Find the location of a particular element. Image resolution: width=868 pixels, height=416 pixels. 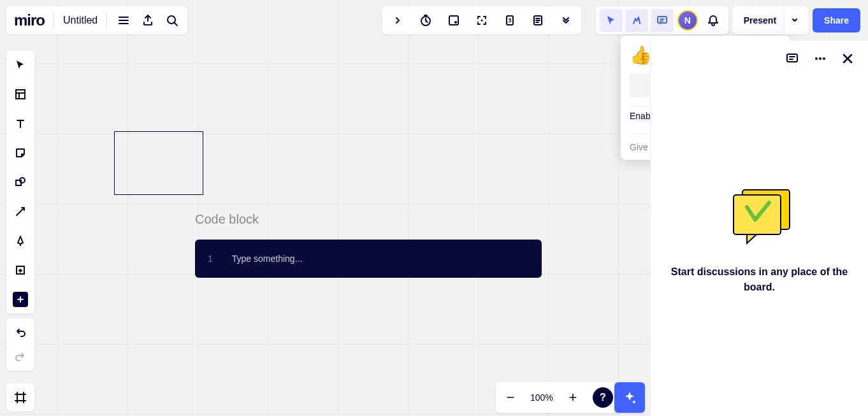

more-icon is located at coordinates (566, 20).